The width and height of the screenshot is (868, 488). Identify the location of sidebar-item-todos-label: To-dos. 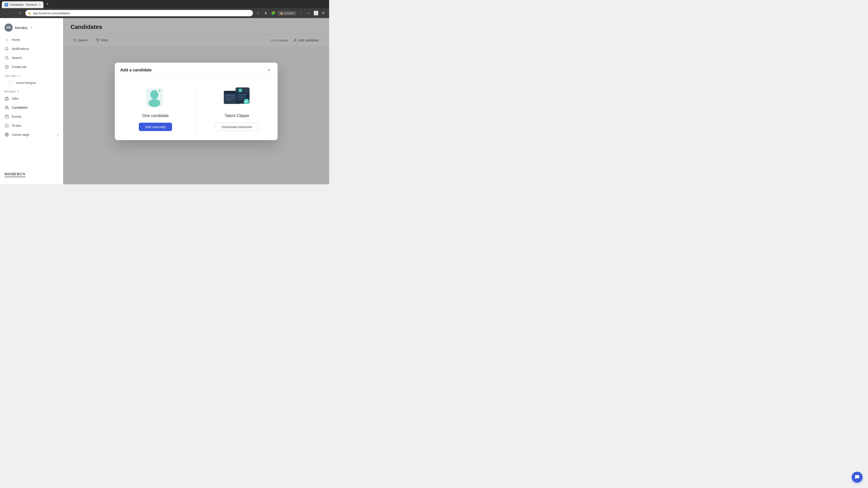
(17, 126).